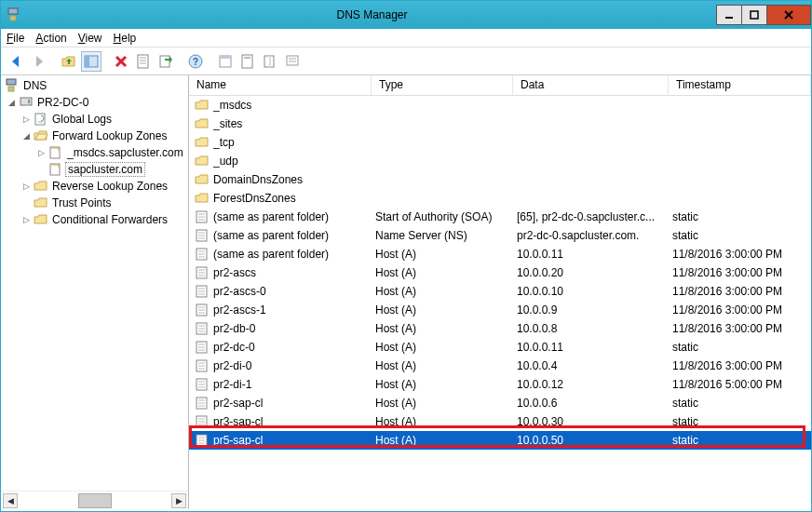  What do you see at coordinates (95, 203) in the screenshot?
I see `tree-node-trust-points: ▷ Trust Points` at bounding box center [95, 203].